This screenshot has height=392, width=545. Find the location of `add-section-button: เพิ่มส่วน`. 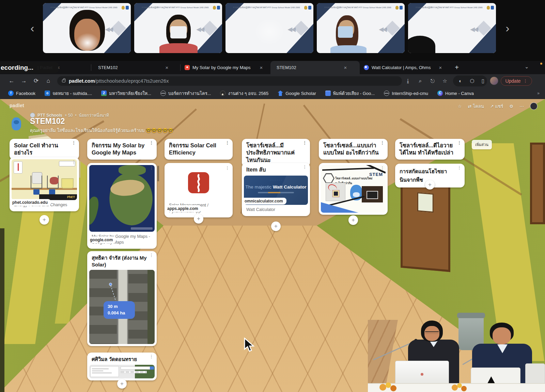

add-section-button: เพิ่มส่วน is located at coordinates (482, 145).